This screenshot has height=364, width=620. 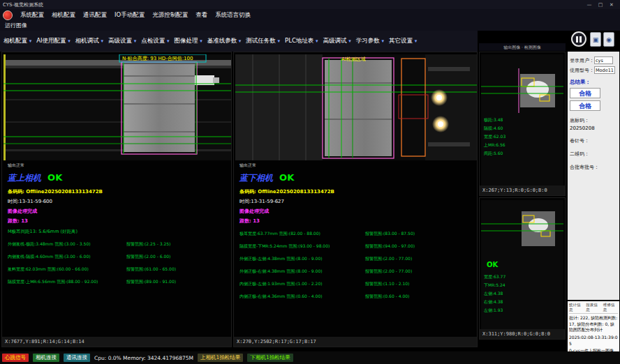 What do you see at coordinates (494, 137) in the screenshot?
I see `detail-line: 宽度:62.03` at bounding box center [494, 137].